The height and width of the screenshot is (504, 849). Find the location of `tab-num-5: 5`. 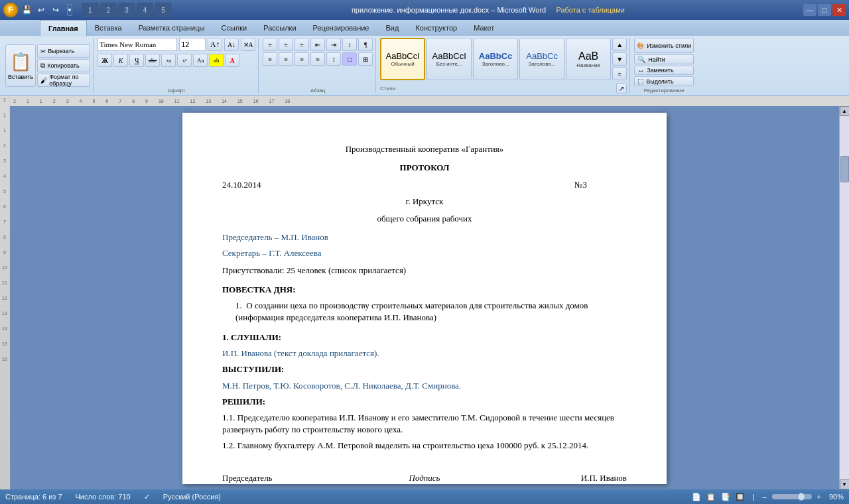

tab-num-5: 5 is located at coordinates (163, 10).